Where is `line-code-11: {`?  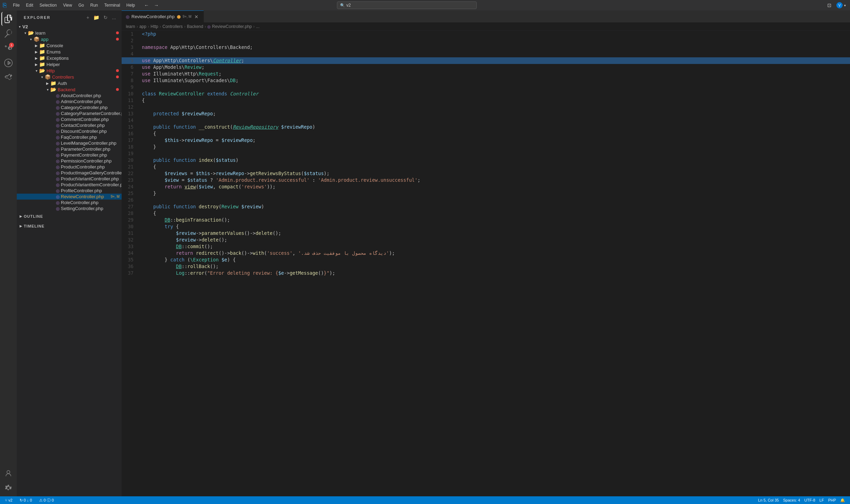
line-code-11: { is located at coordinates (495, 101).